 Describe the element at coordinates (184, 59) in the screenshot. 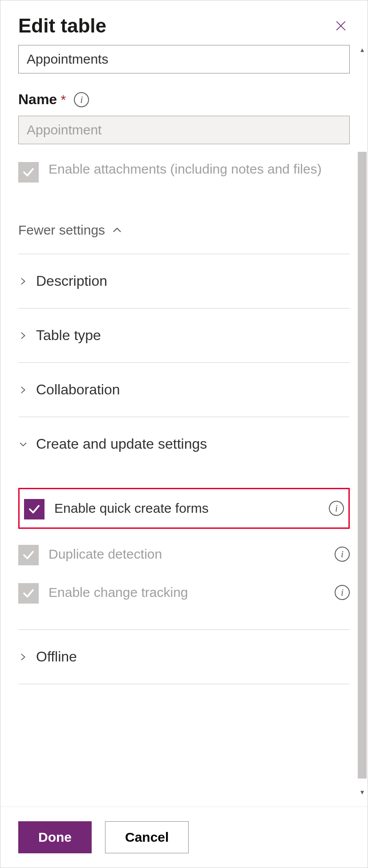

I see `display-name-input` at that location.